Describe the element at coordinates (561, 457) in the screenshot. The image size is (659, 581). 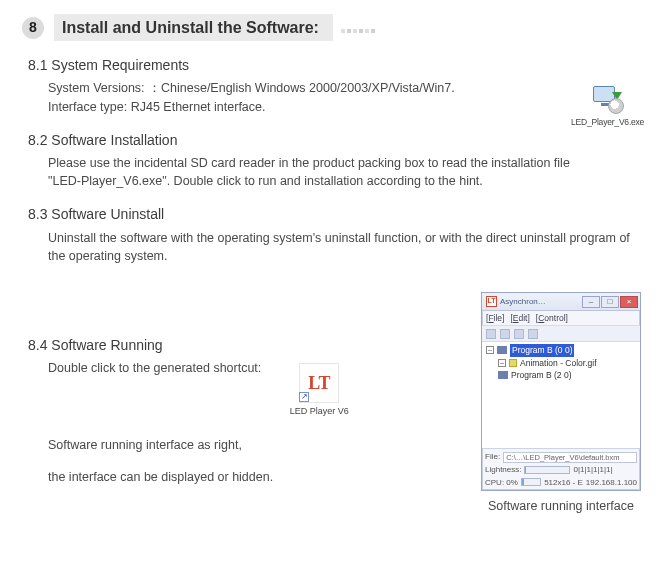
I see `status-file-row: File: C:\…\LED_Player_V6\default.bxm` at that location.